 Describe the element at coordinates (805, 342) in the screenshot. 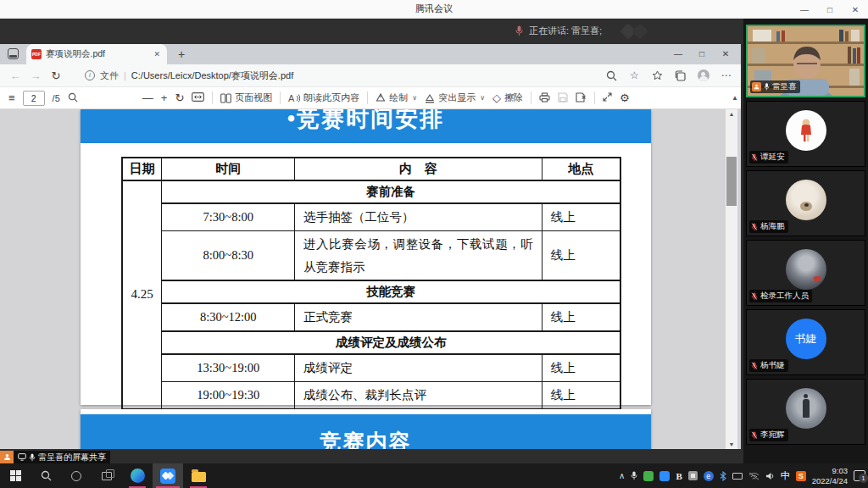

I see `video-tile: 书婕 杨书婕` at that location.